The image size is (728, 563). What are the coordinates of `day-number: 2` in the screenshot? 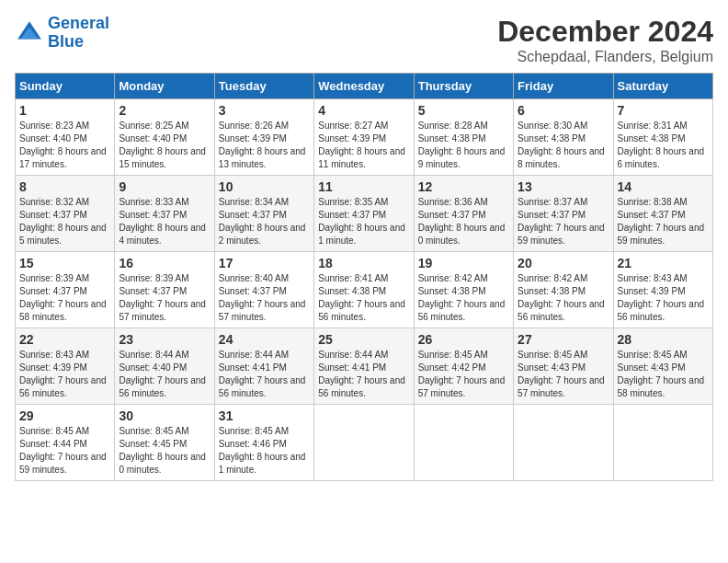 It's located at (164, 110).